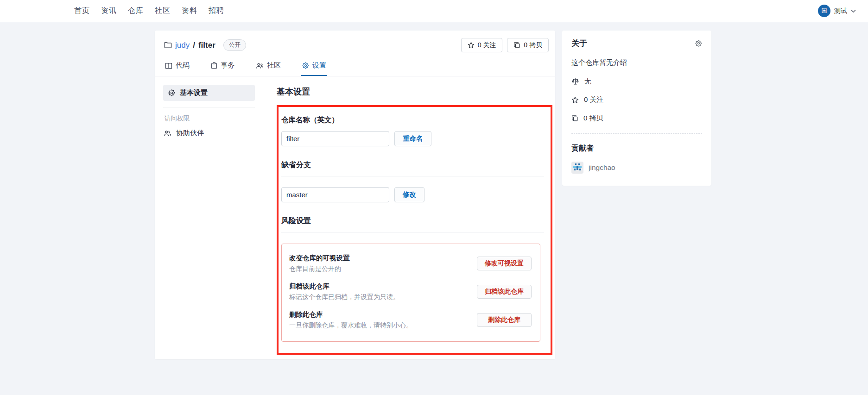 The image size is (868, 395). I want to click on rename-button: 重命名, so click(413, 139).